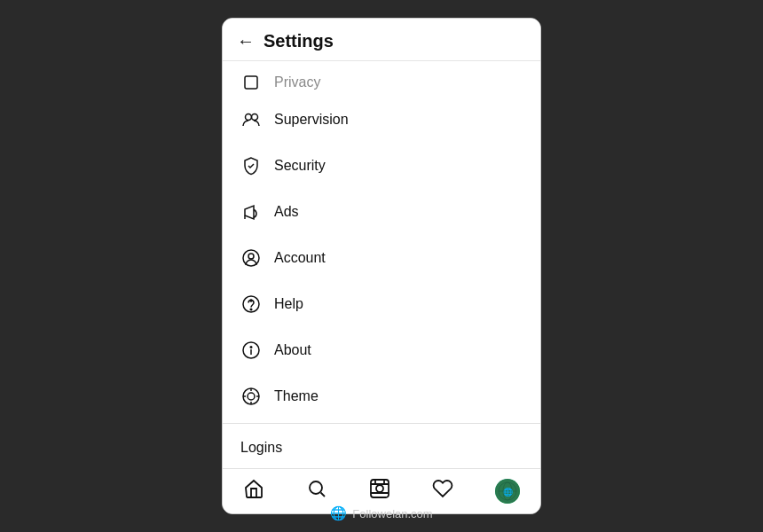 The image size is (763, 532). I want to click on section-divider, so click(382, 424).